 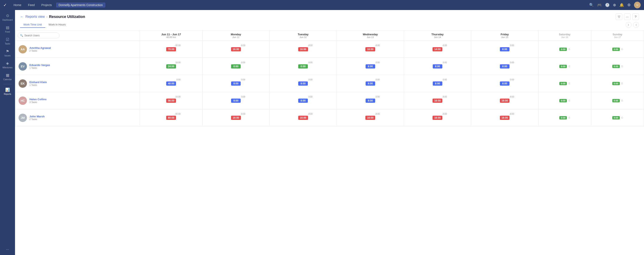 I want to click on sidebar-item-dashboard: ⊙ Dashboard, so click(x=8, y=17).